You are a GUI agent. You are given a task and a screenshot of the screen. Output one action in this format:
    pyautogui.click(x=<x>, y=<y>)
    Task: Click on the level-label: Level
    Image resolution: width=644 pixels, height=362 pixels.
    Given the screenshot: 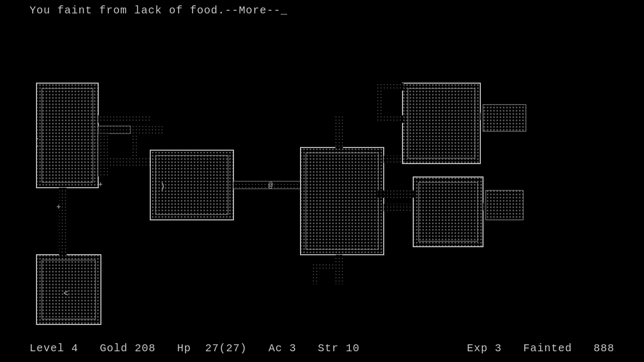 What is the action you would take?
    pyautogui.click(x=47, y=349)
    